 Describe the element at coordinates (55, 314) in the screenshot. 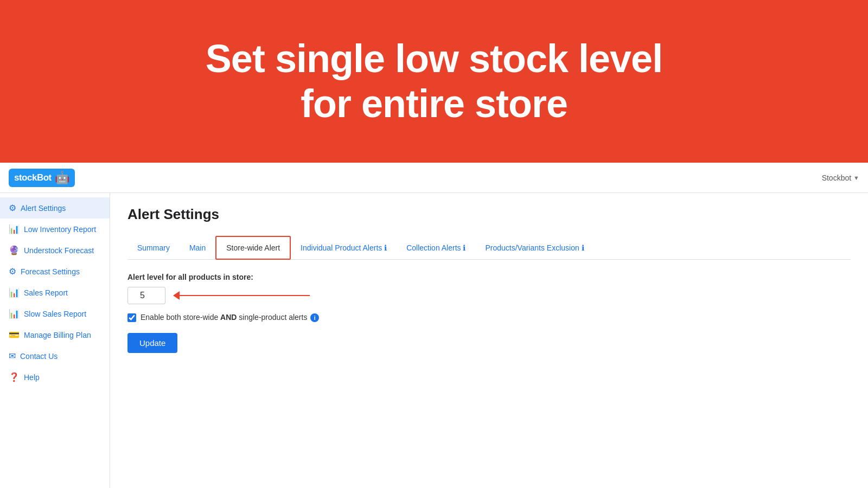

I see `sidebar-label-slow-sales: Slow Sales Report` at that location.